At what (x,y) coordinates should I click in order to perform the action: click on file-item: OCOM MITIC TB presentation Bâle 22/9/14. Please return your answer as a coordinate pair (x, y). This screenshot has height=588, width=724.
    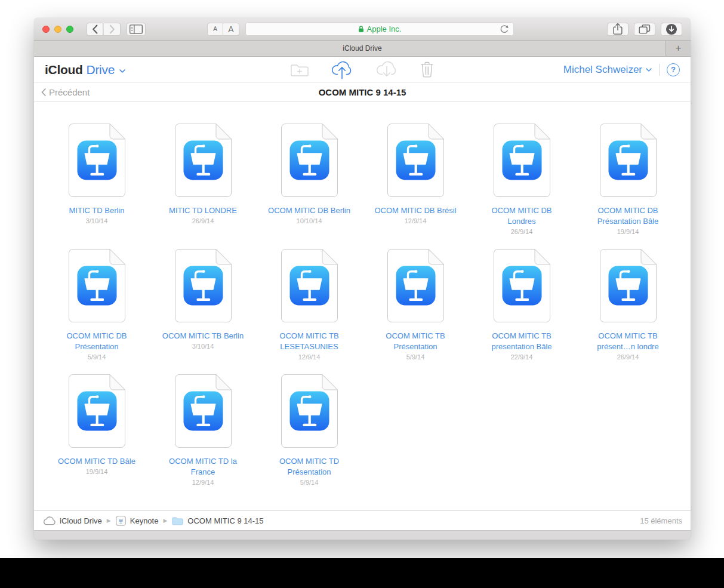
    Looking at the image, I should click on (522, 311).